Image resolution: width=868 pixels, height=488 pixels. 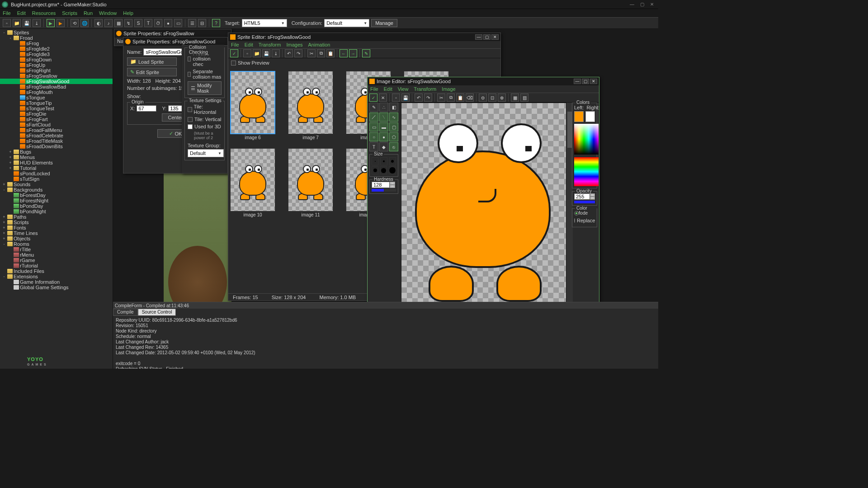 What do you see at coordinates (17, 23) in the screenshot?
I see `open-project-button: 📁` at bounding box center [17, 23].